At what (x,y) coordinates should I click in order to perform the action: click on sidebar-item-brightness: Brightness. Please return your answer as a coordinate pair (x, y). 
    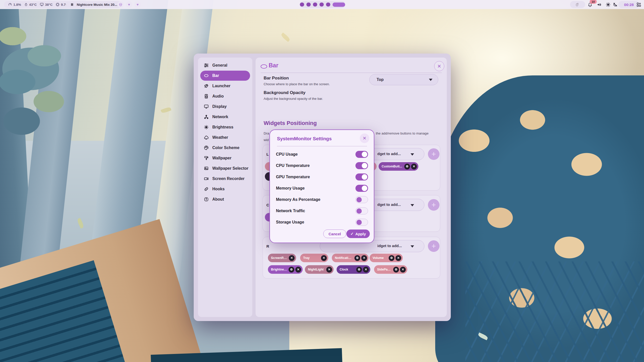
    Looking at the image, I should click on (225, 127).